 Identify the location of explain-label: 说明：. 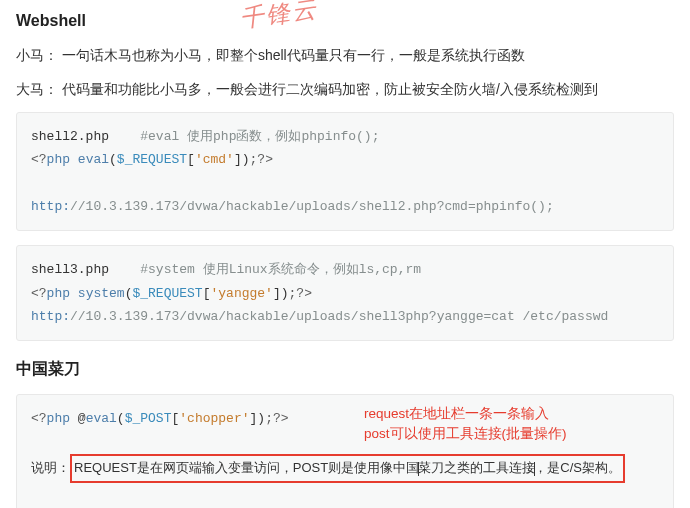
(50, 468).